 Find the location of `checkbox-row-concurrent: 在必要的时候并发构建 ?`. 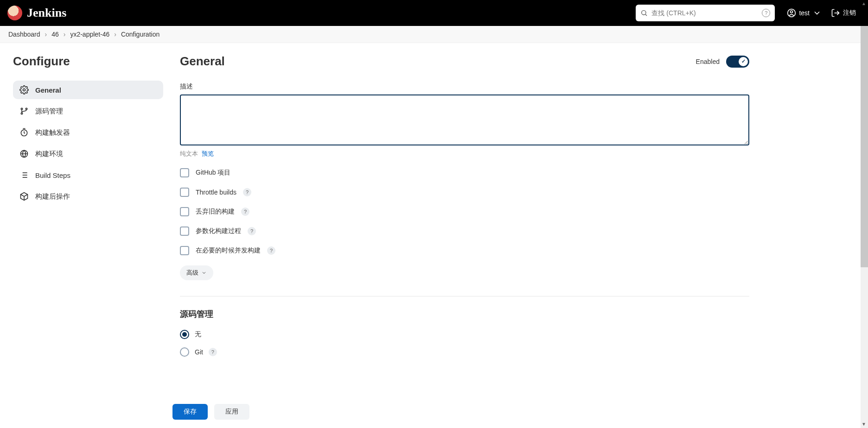

checkbox-row-concurrent: 在必要的时候并发构建 ? is located at coordinates (465, 251).